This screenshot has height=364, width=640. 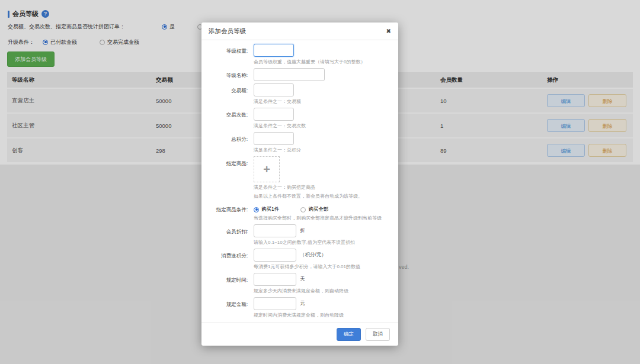 I want to click on field-suffix: 元, so click(x=302, y=304).